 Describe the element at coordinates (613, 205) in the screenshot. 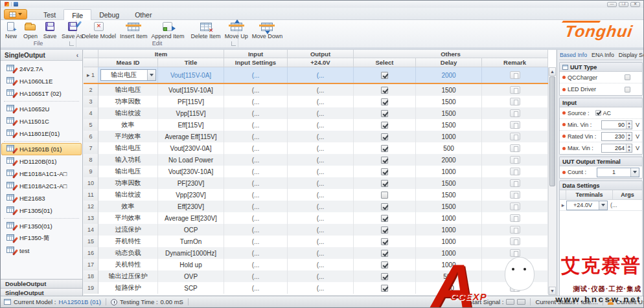

I see `args-value: (...` at that location.